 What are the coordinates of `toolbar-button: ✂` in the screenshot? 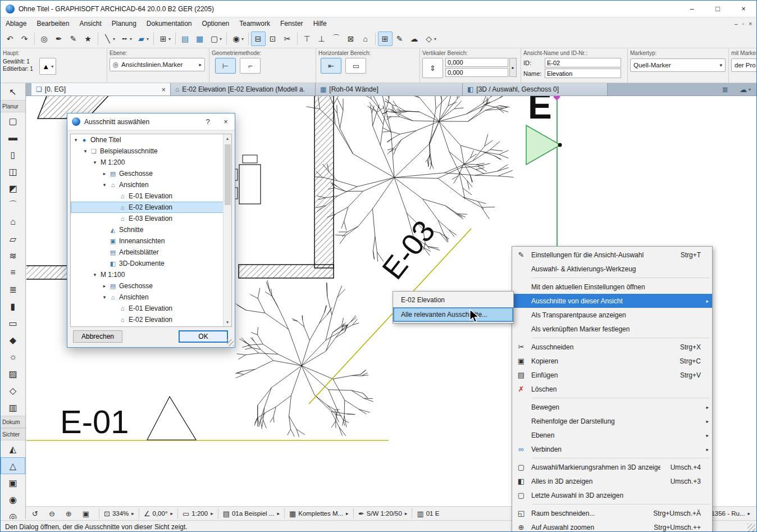 It's located at (288, 39).